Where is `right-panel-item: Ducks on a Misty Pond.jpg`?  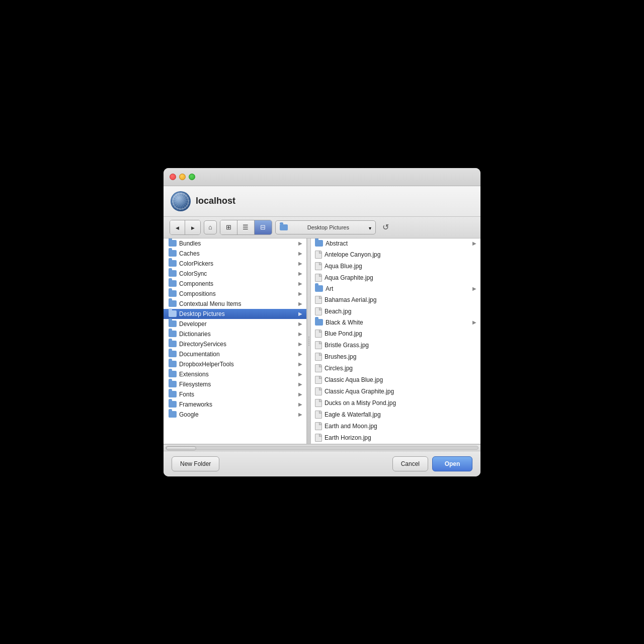
right-panel-item: Ducks on a Misty Pond.jpg is located at coordinates (395, 404).